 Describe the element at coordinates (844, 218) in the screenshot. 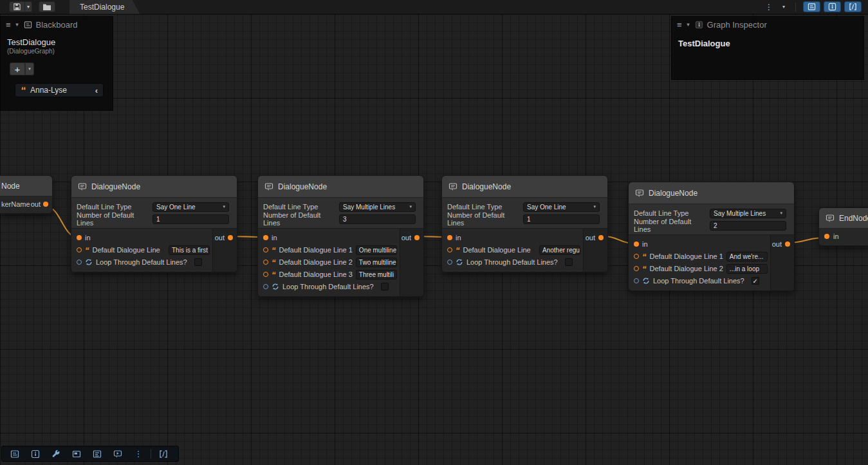

I see `node-title-bar: EndNode` at that location.